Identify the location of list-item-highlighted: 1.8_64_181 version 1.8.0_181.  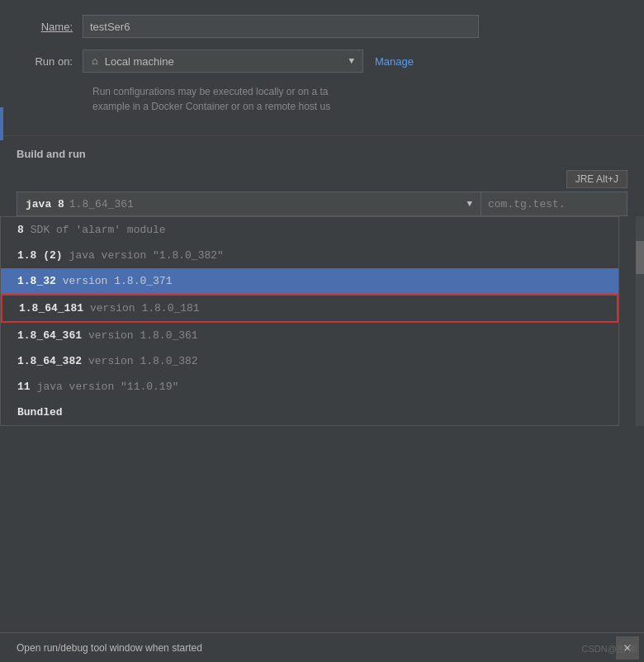
(310, 309).